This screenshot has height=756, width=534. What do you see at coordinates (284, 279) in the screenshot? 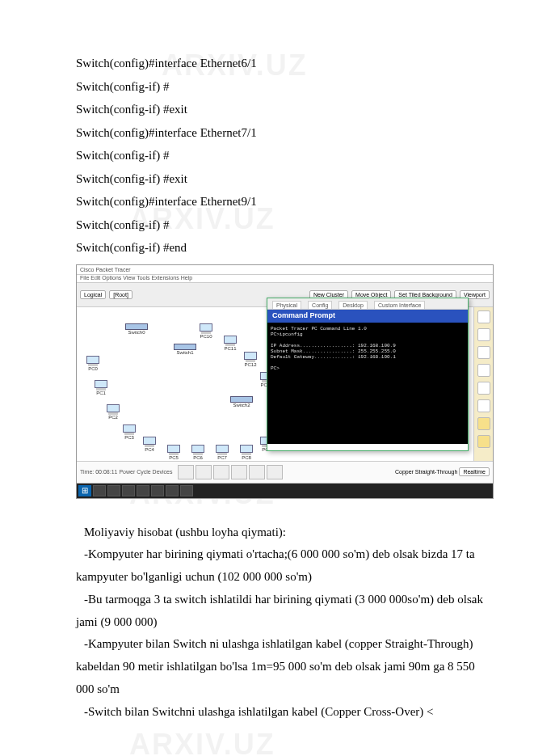
I see `app-menubar: File Edit Options View Tools Extensions …` at bounding box center [284, 279].